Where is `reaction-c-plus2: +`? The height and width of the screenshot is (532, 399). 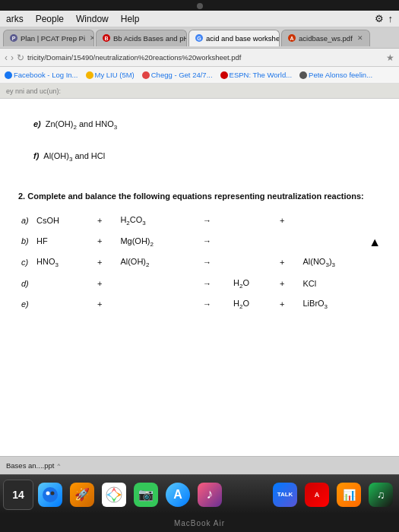
reaction-c-plus2: + is located at coordinates (288, 263).